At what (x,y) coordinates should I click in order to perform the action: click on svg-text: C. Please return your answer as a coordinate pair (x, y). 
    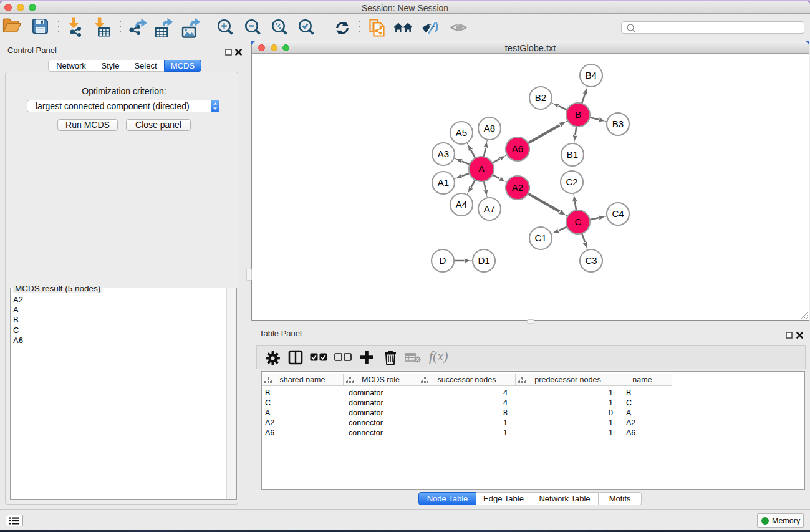
    Looking at the image, I should click on (579, 222).